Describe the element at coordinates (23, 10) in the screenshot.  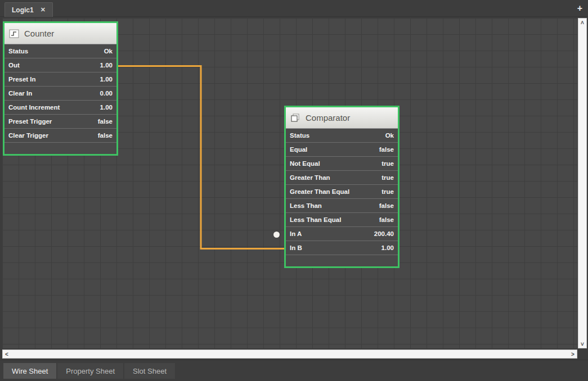
I see `tab-logic1-label: Logic1` at that location.